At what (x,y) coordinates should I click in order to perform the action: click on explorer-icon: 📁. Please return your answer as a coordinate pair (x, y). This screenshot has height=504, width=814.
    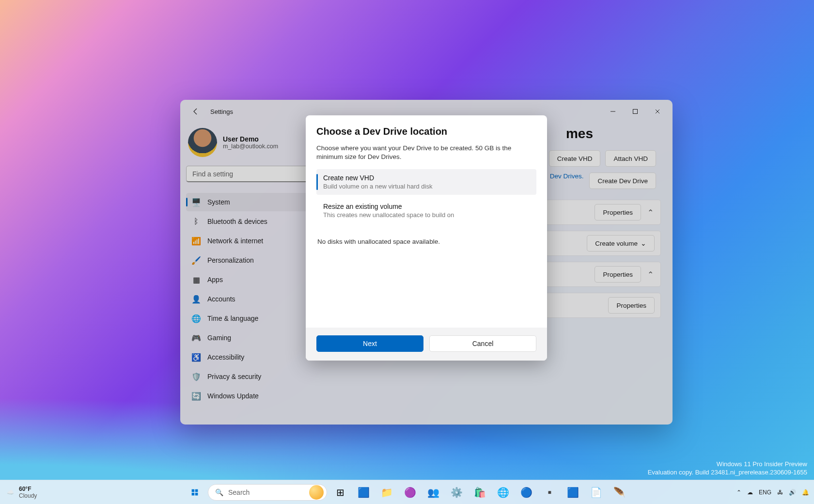
    Looking at the image, I should click on (387, 492).